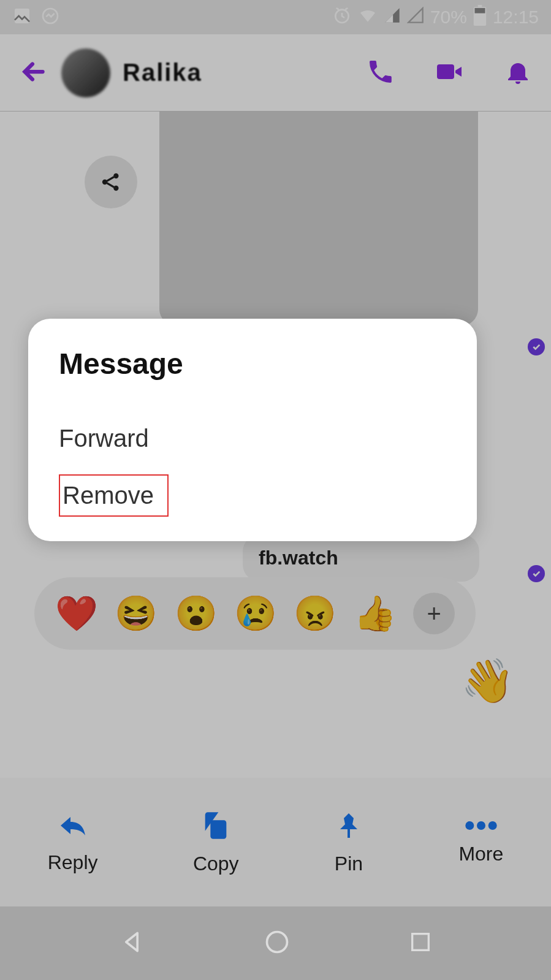 Image resolution: width=551 pixels, height=980 pixels. I want to click on forward-option: Forward, so click(253, 439).